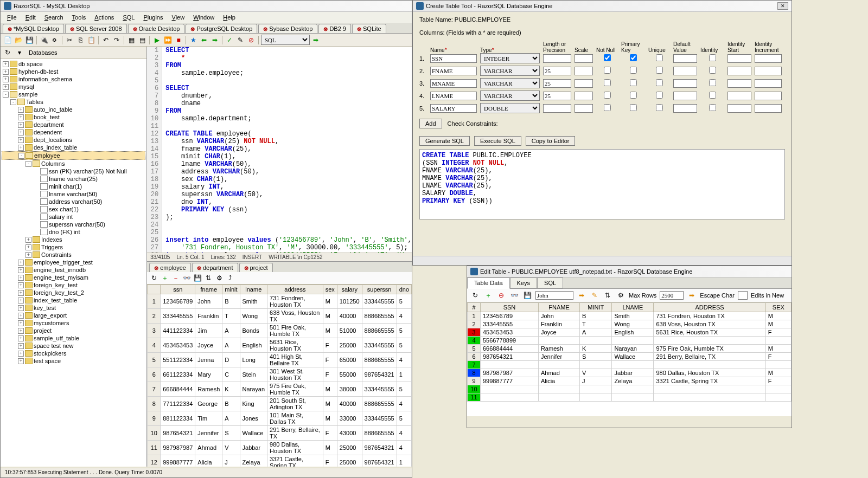  Describe the element at coordinates (768, 59) in the screenshot. I see `ct-idinc-input` at that location.